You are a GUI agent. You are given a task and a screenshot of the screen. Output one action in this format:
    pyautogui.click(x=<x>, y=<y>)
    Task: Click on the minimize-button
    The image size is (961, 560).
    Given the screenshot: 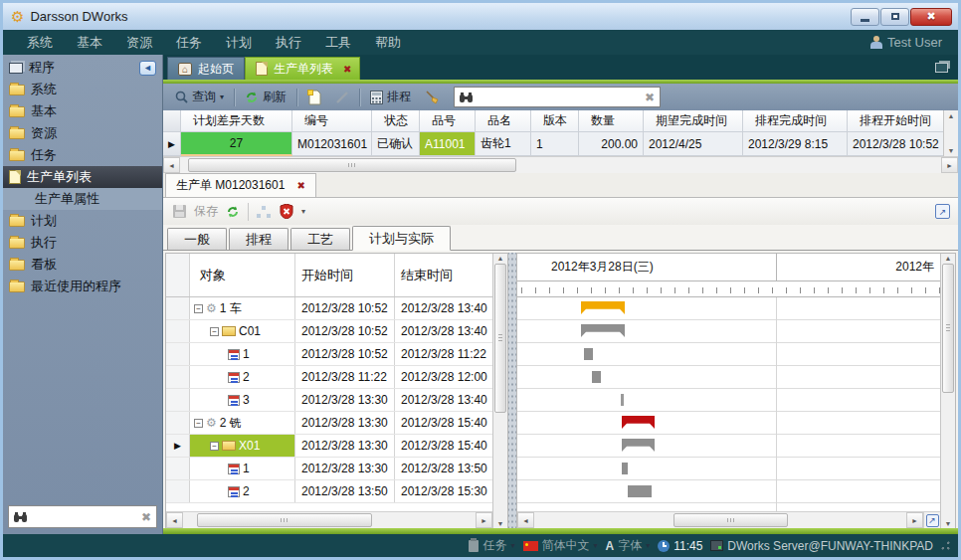 What is the action you would take?
    pyautogui.click(x=865, y=17)
    